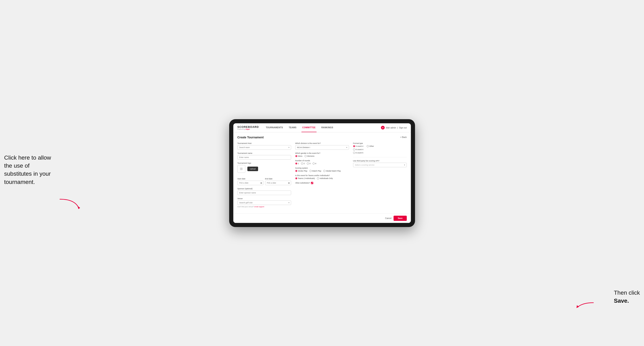 This screenshot has height=346, width=644. I want to click on logo-powered-text: Powered by clippd, so click(248, 129).